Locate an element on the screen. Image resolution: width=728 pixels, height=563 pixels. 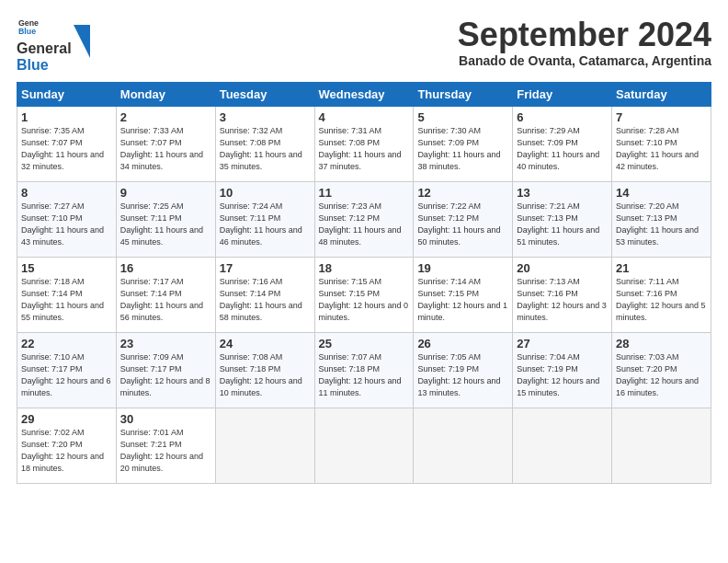
calendar-cell: 14Sunrise: 7:20 AMSunset: 7:13 PMDayligh… is located at coordinates (662, 219).